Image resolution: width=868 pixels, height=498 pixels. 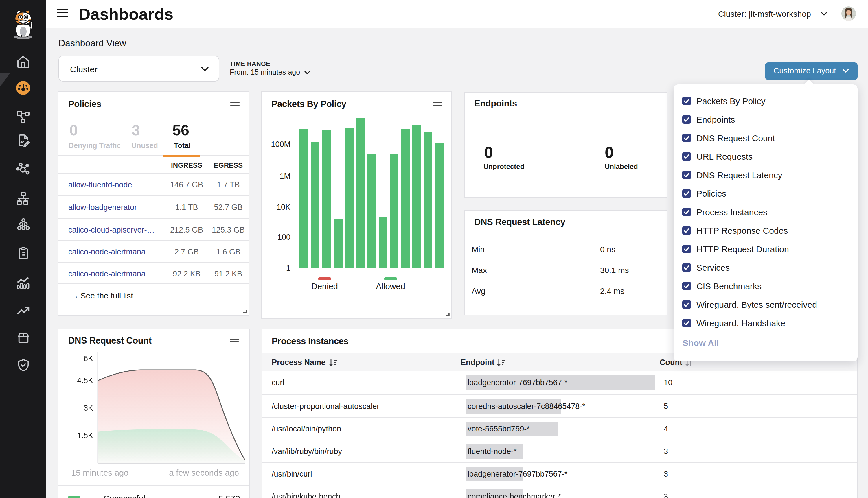 I want to click on svg-text: 100, so click(x=284, y=237).